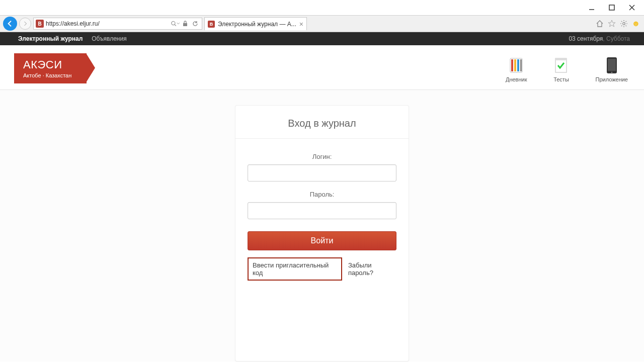 The width and height of the screenshot is (644, 362). I want to click on site-header: АКЭСИ Актобе · Казахстан Дневник Тесты П…, so click(322, 67).